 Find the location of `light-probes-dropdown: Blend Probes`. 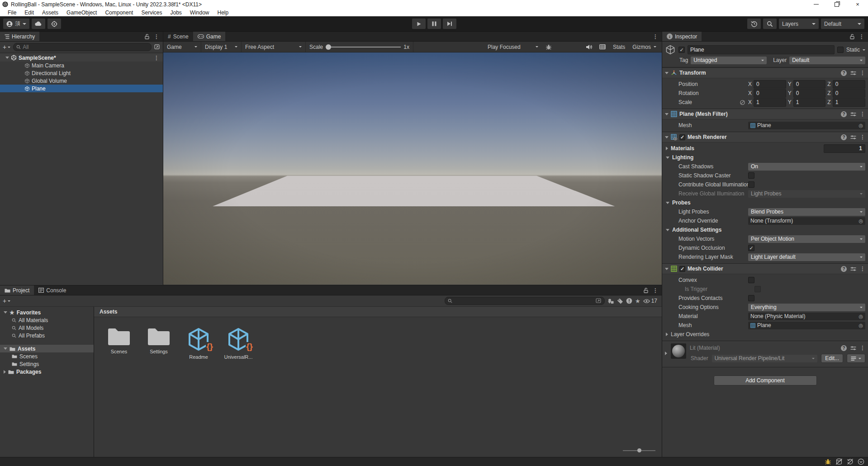

light-probes-dropdown: Blend Probes is located at coordinates (807, 212).